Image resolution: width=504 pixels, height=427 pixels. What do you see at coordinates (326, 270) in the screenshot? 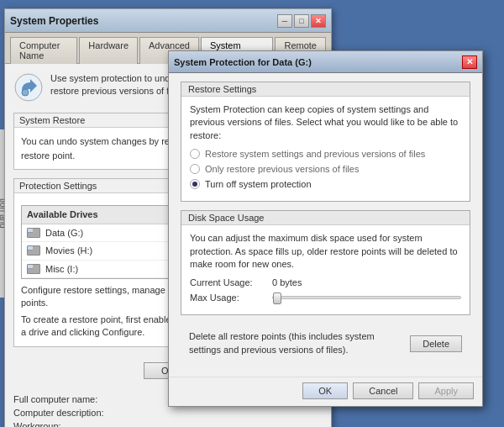
I see `disk-space-content: You can adjust the maximum disk space us…` at bounding box center [326, 270].